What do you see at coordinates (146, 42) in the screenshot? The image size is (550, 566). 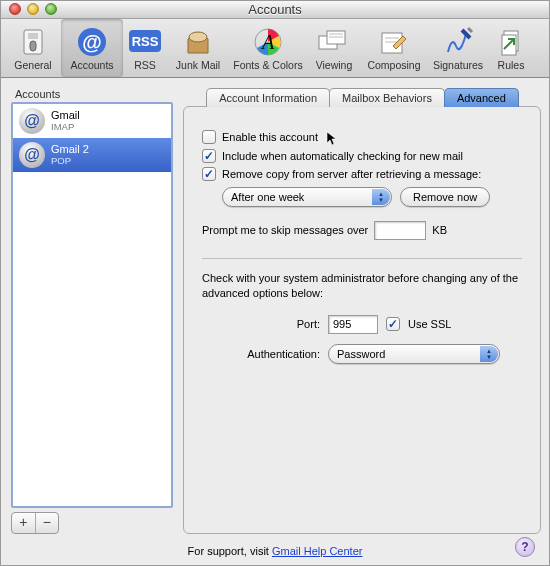 I see `svg-text: RSS` at bounding box center [146, 42].